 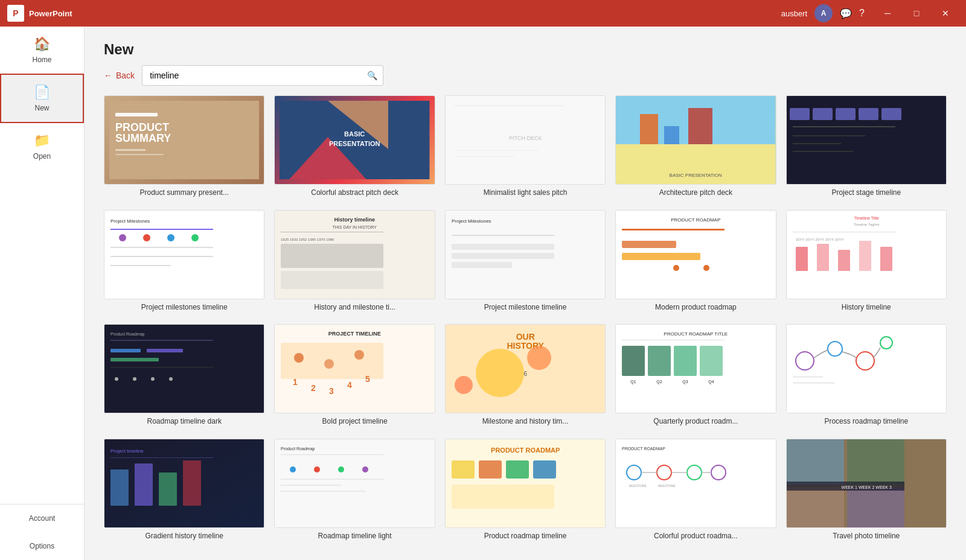 I want to click on template-thumb-bold-project: PROJECT TIMELINE12345, so click(x=354, y=369).